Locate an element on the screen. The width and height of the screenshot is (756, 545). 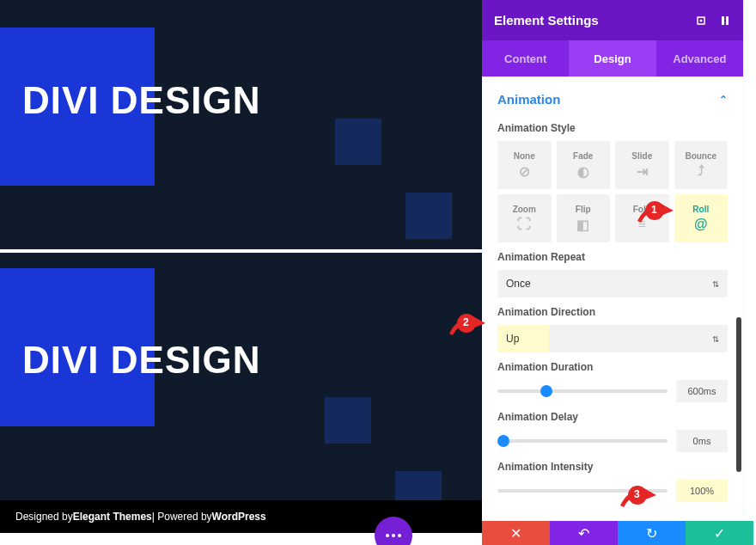
panel-title: Element Settings is located at coordinates (546, 21).